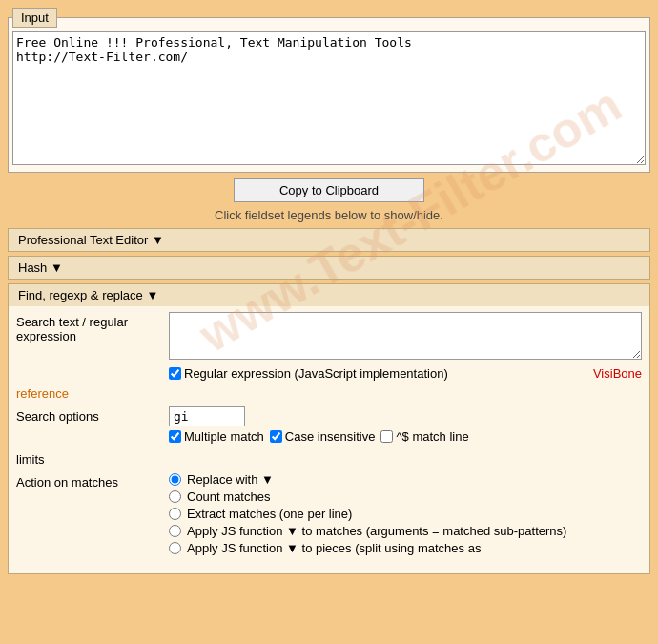 The height and width of the screenshot is (644, 658). I want to click on regex-checkbox, so click(175, 374).